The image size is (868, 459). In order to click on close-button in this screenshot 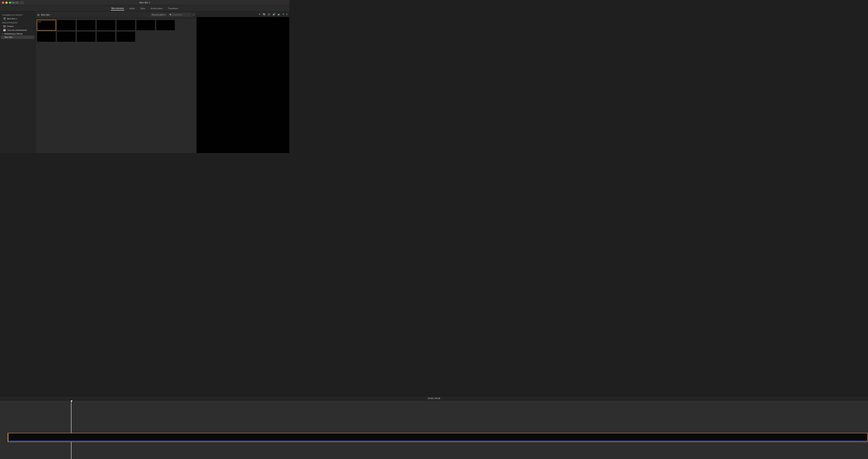, I will do `click(3, 3)`.